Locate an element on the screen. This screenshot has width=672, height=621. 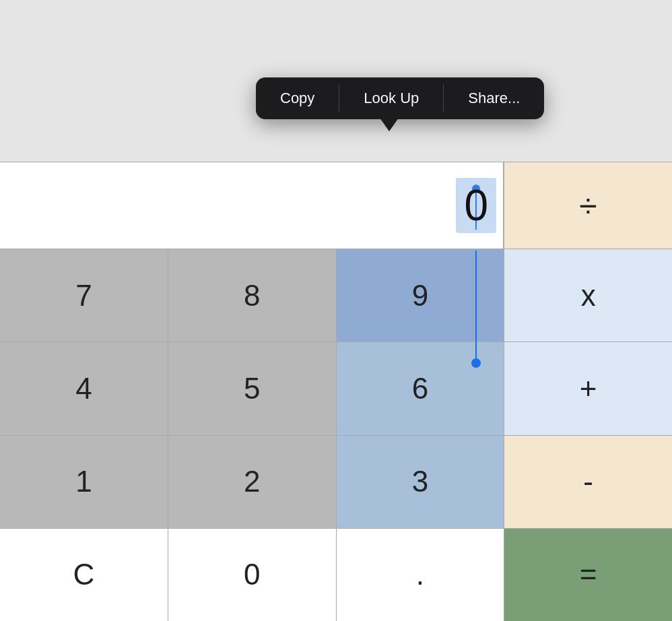
button-row-4: C 0 . = is located at coordinates (336, 575).